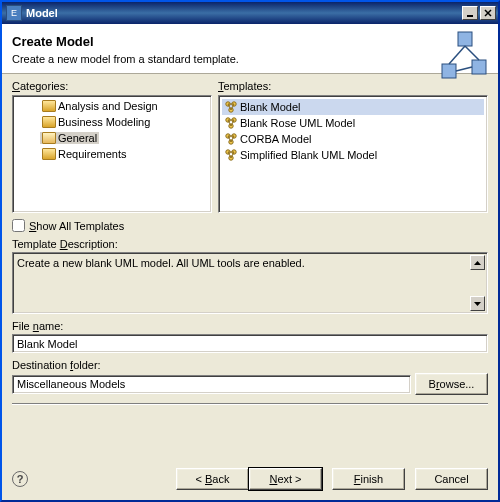 The height and width of the screenshot is (502, 500). What do you see at coordinates (353, 155) in the screenshot?
I see `template-item: Simplified Blank UML Model` at bounding box center [353, 155].